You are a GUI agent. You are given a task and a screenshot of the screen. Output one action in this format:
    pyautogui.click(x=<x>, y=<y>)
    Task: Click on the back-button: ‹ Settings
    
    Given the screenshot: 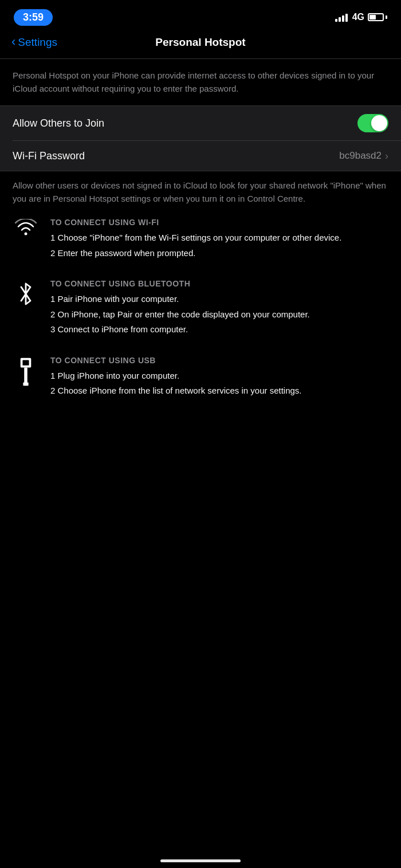 What is the action you would take?
    pyautogui.click(x=34, y=42)
    